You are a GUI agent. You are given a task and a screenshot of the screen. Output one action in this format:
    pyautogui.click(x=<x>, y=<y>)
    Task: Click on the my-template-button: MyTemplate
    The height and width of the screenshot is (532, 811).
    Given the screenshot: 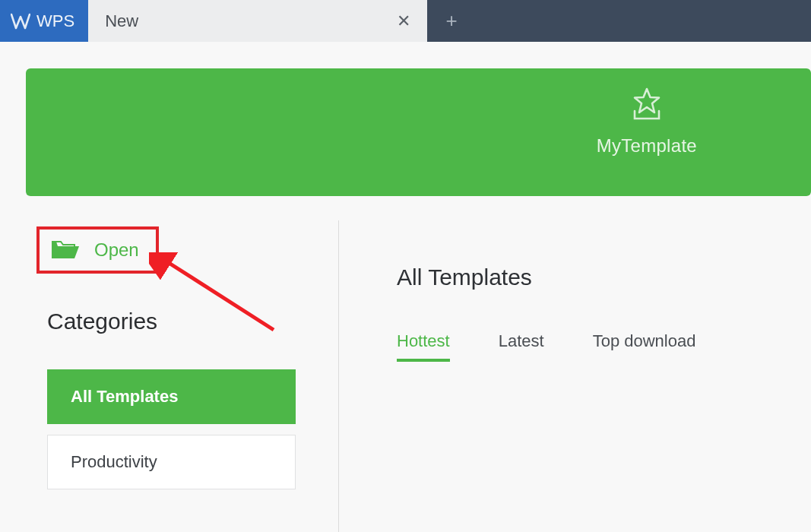 What is the action you would take?
    pyautogui.click(x=647, y=122)
    